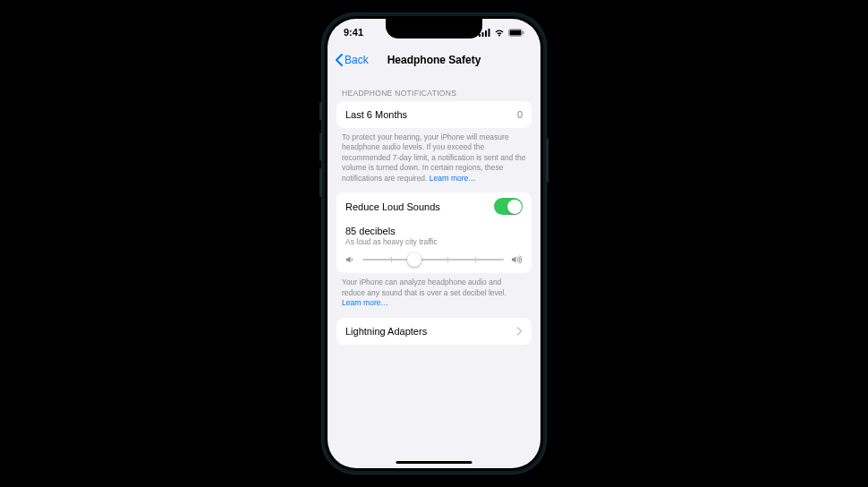  I want to click on row-label: Lightning Adapters, so click(387, 331).